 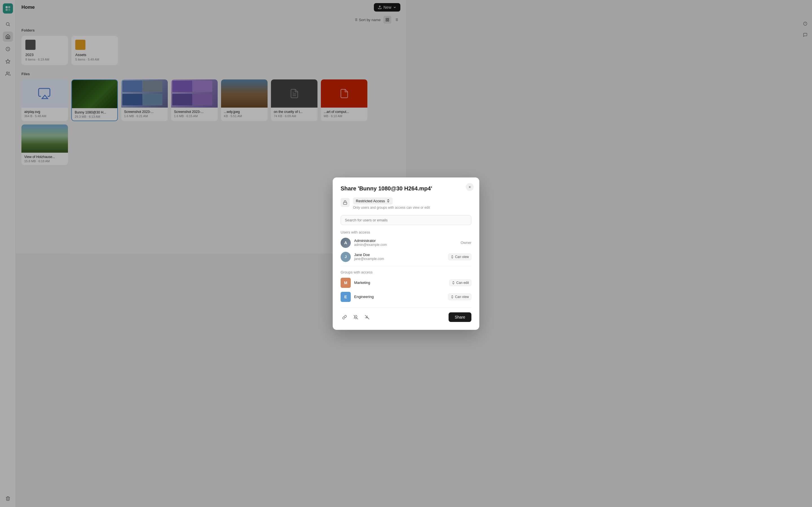 What do you see at coordinates (380, 243) in the screenshot?
I see `user-info-admin: Administrator admin@example.com` at bounding box center [380, 243].